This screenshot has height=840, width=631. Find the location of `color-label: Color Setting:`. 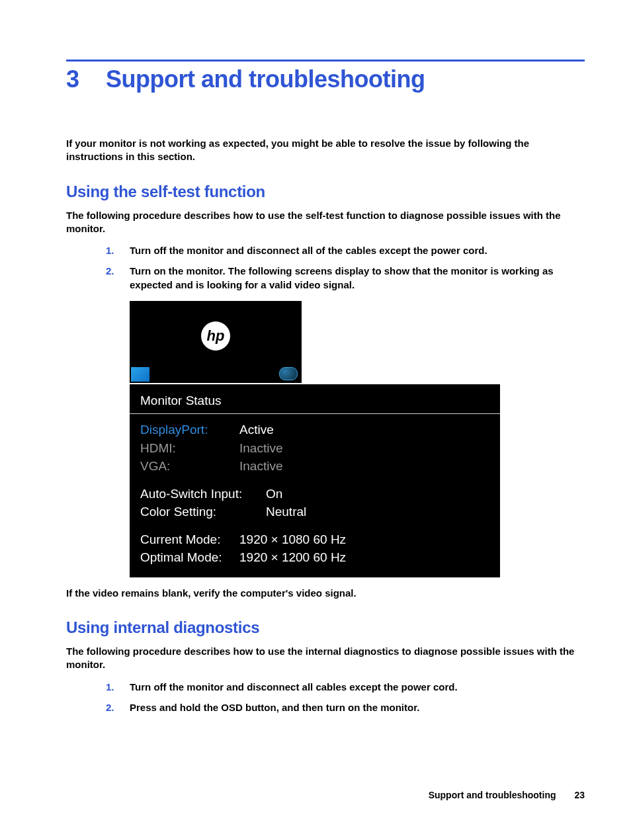

color-label: Color Setting: is located at coordinates (203, 512).